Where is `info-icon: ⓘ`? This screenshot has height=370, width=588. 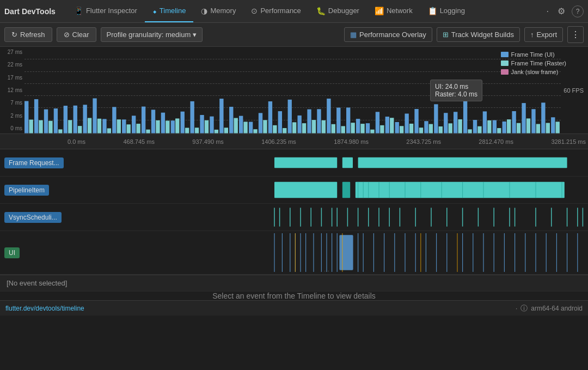
info-icon: ⓘ is located at coordinates (524, 308).